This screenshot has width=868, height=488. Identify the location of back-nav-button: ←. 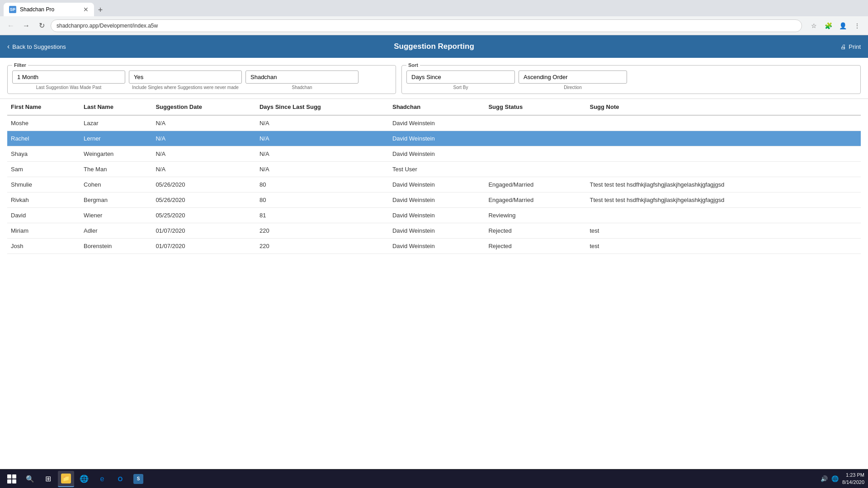
(11, 26).